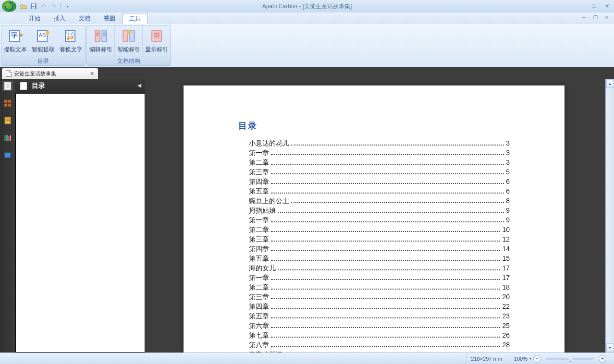  Describe the element at coordinates (374, 336) in the screenshot. I see `toc-entry: 第七章26` at that location.